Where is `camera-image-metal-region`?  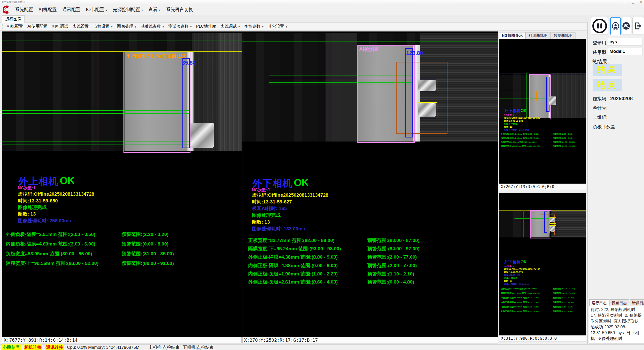 camera-image-metal-region is located at coordinates (230, 92).